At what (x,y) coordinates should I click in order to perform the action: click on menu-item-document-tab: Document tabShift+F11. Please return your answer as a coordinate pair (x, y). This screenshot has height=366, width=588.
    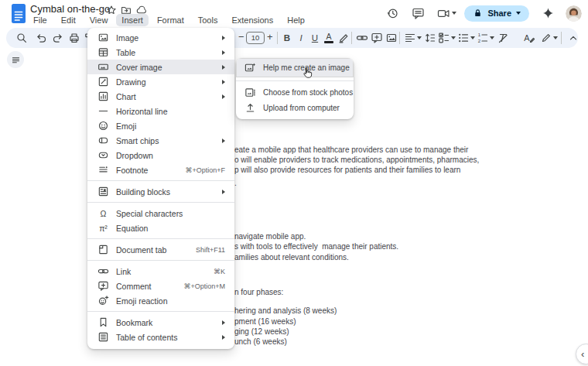
    Looking at the image, I should click on (161, 249).